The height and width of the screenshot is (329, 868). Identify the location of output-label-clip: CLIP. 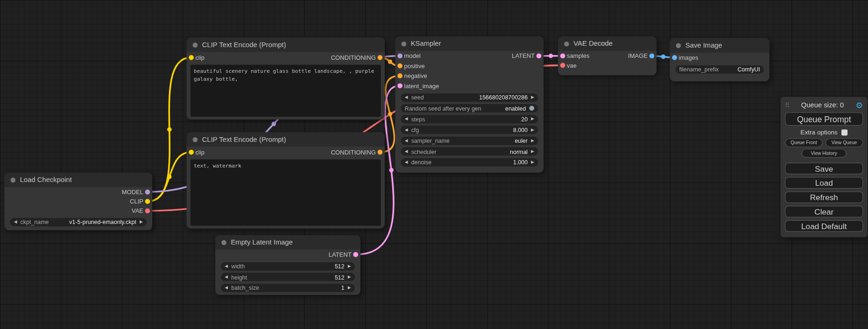
(136, 201).